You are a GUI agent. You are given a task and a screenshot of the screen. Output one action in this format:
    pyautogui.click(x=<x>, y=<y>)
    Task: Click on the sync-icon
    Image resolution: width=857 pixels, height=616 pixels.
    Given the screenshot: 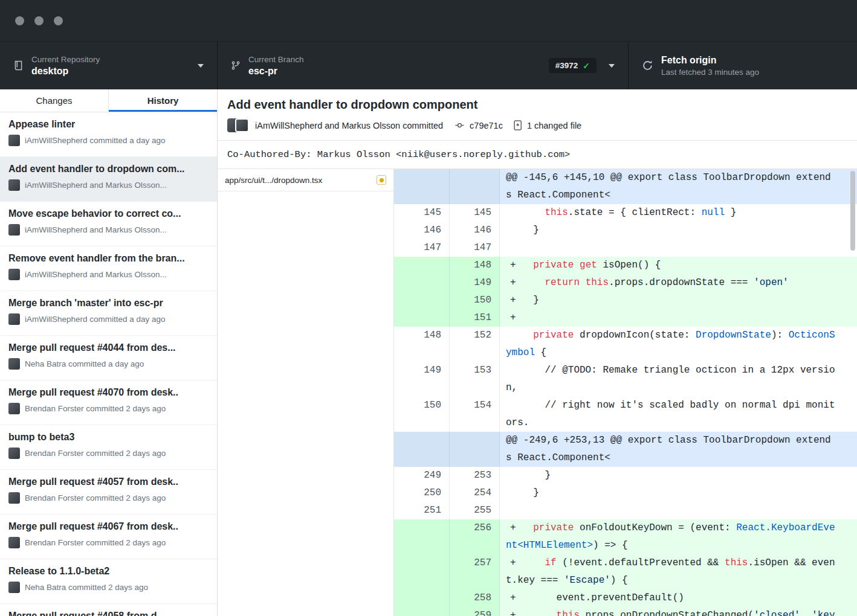 What is the action you would take?
    pyautogui.click(x=648, y=65)
    